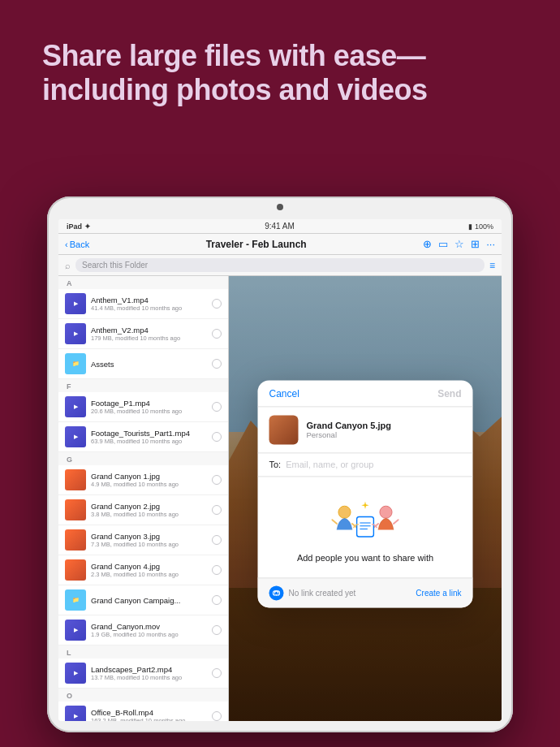 Image resolution: width=560 pixels, height=747 pixels. I want to click on file-name: Grand Canyon 2.jpg, so click(149, 507).